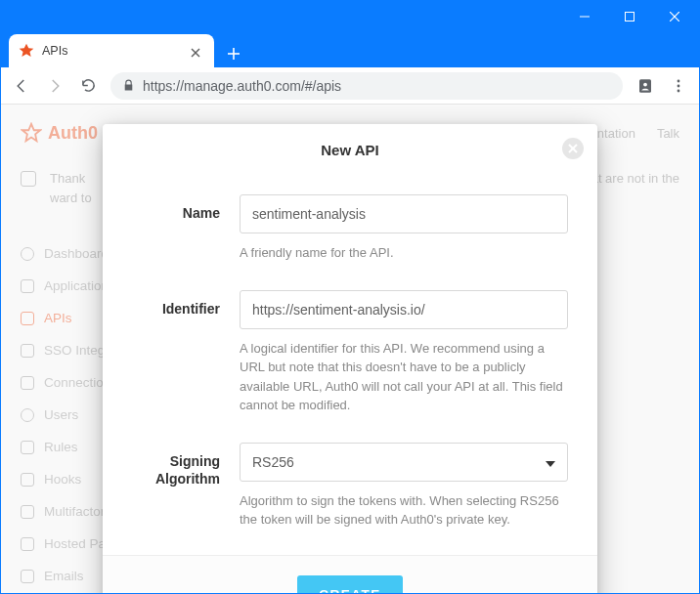  What do you see at coordinates (176, 353) in the screenshot?
I see `identifier-label: Identifier` at bounding box center [176, 353].